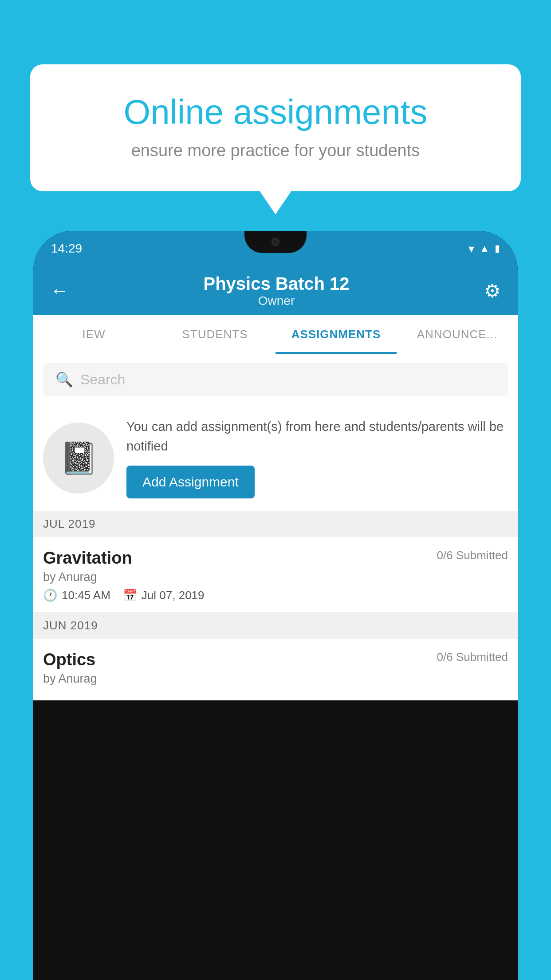  What do you see at coordinates (173, 596) in the screenshot?
I see `assignment-date: Jul 07, 2019` at bounding box center [173, 596].